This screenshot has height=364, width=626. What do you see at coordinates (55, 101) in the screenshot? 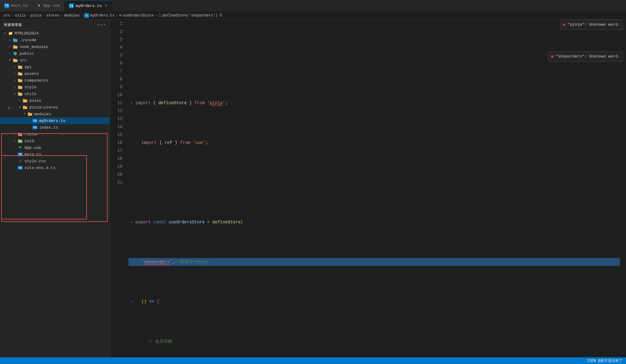
I see `sidebar-item-axios: › axios` at bounding box center [55, 101].